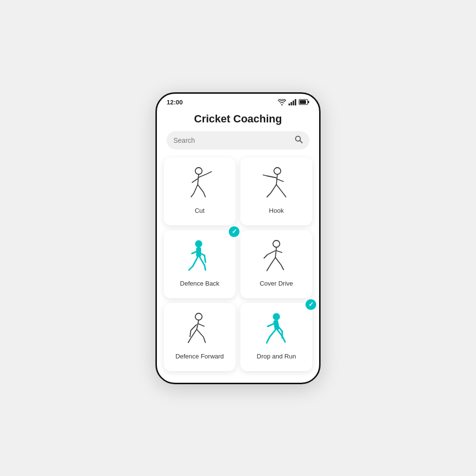 The image size is (476, 476). I want to click on card-cover-drive: Cover Drive, so click(276, 264).